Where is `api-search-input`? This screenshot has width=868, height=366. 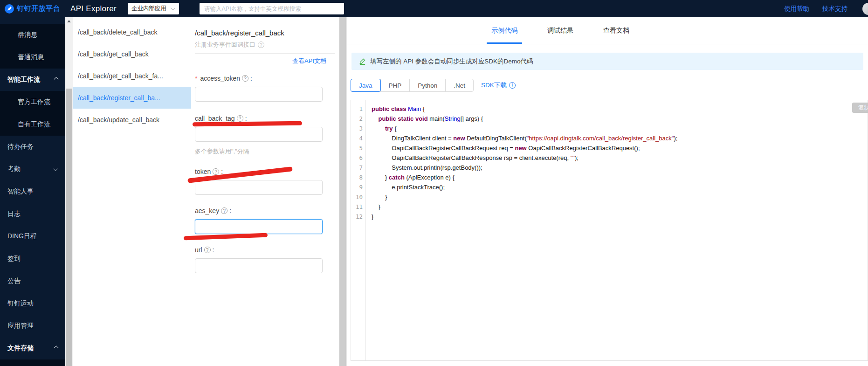 api-search-input is located at coordinates (272, 8).